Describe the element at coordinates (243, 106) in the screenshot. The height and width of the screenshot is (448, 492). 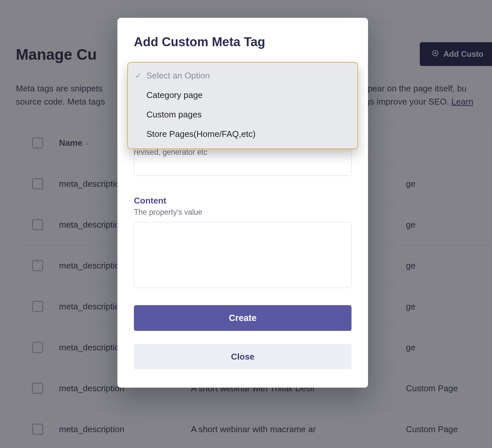
I see `page-type-dropdown: ✓ Select an Option Category page Custom …` at that location.